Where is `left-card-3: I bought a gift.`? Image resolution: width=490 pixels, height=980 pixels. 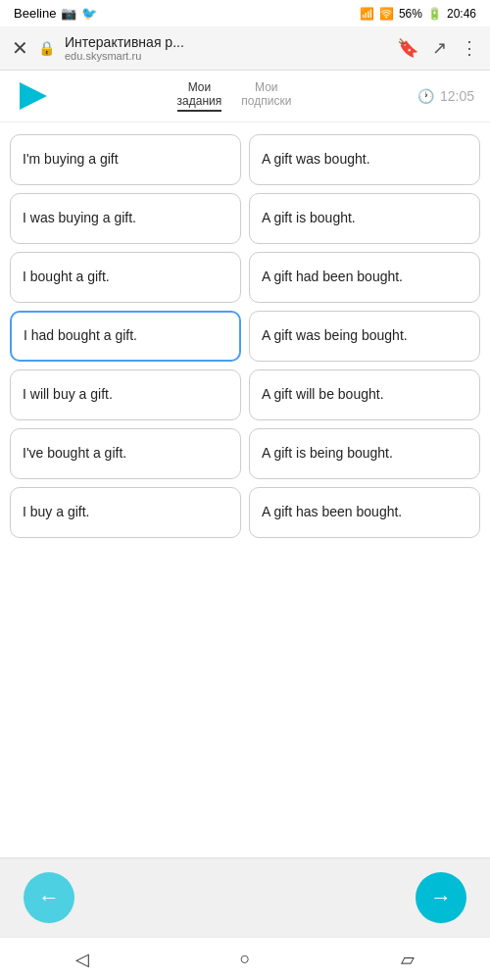
left-card-3: I bought a gift. is located at coordinates (125, 277).